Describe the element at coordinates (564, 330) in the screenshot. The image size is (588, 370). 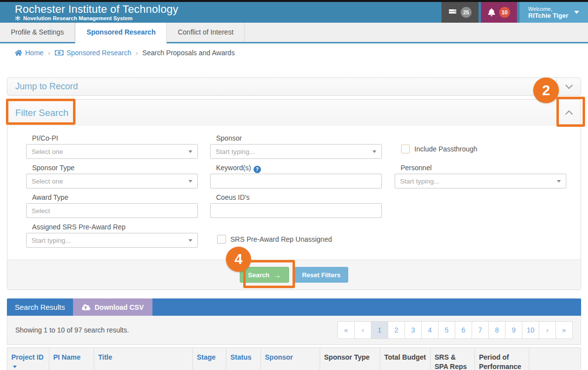
I see `page-last-button: »` at that location.